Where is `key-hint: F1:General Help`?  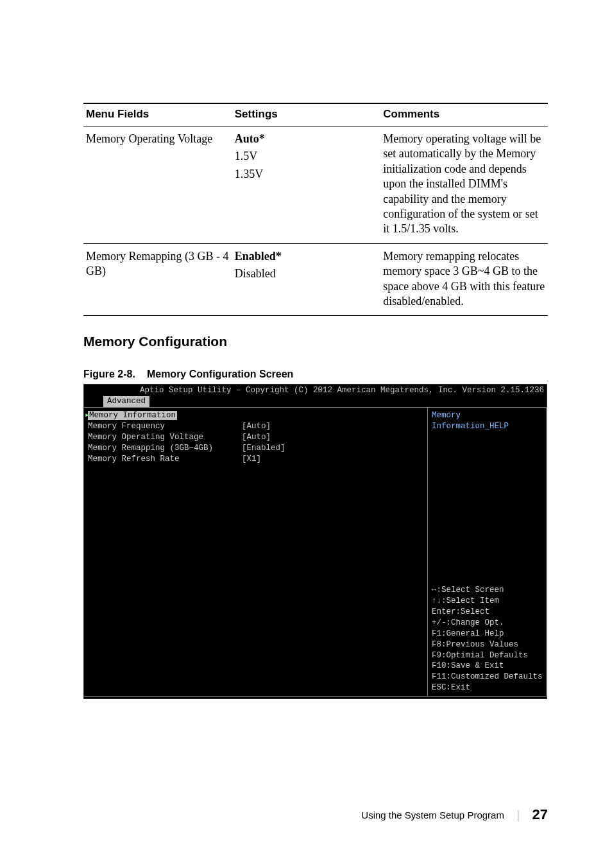
key-hint: F1:General Help is located at coordinates (487, 634).